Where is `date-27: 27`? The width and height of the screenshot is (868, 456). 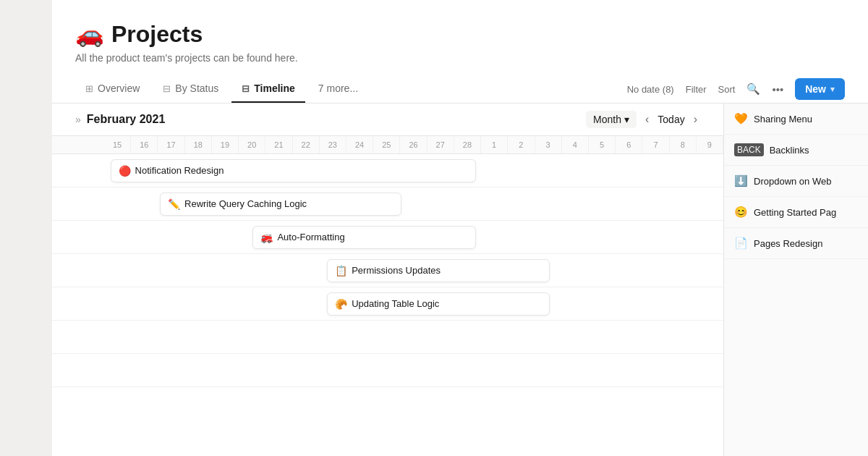
date-27: 27 is located at coordinates (441, 145).